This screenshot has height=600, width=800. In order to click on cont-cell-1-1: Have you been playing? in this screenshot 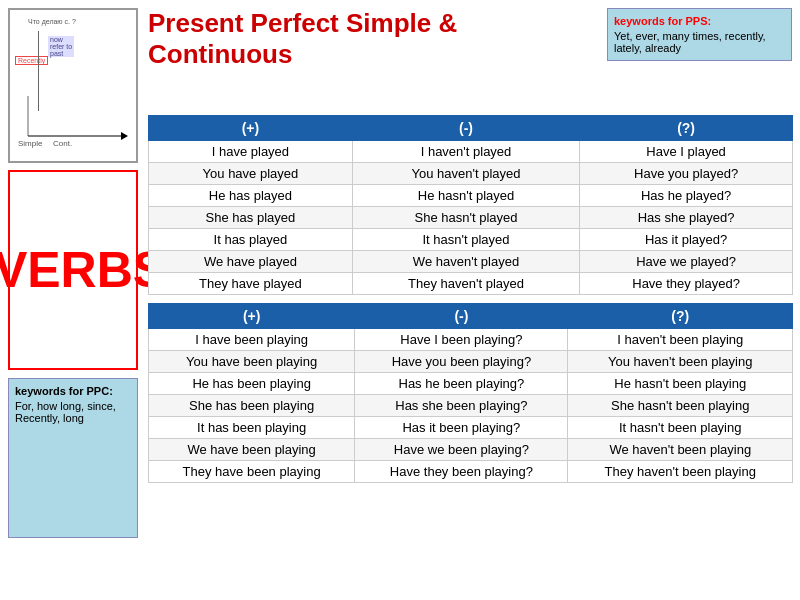, I will do `click(462, 362)`.